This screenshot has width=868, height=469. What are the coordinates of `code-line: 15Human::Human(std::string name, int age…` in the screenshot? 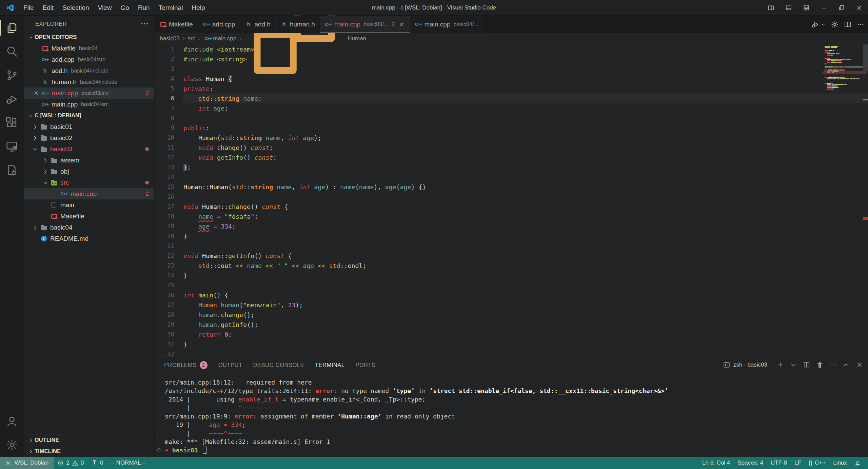 It's located at (511, 187).